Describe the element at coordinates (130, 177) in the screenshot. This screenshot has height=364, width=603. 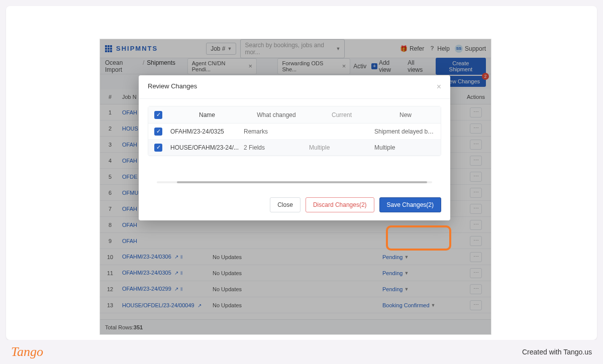
I see `job-link: OFDE` at that location.